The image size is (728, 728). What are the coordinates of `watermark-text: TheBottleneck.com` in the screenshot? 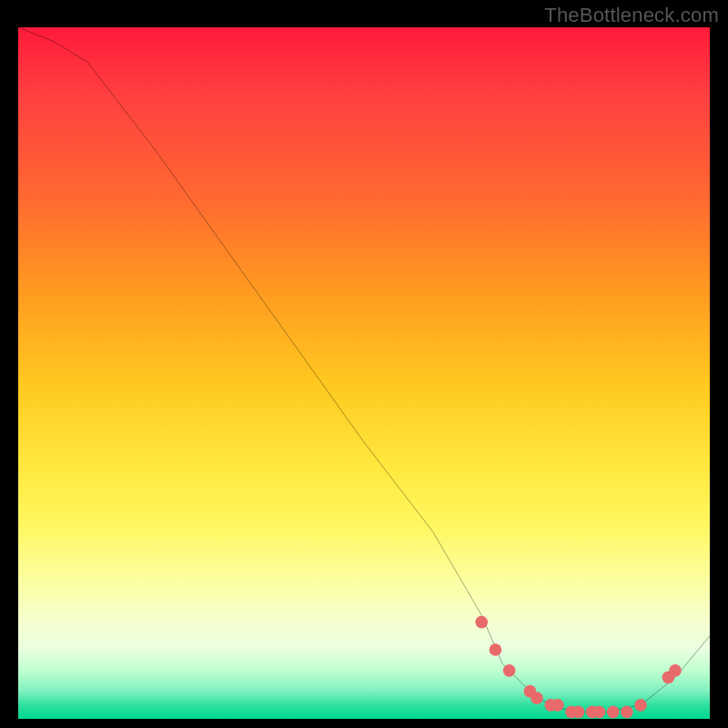 It's located at (632, 15).